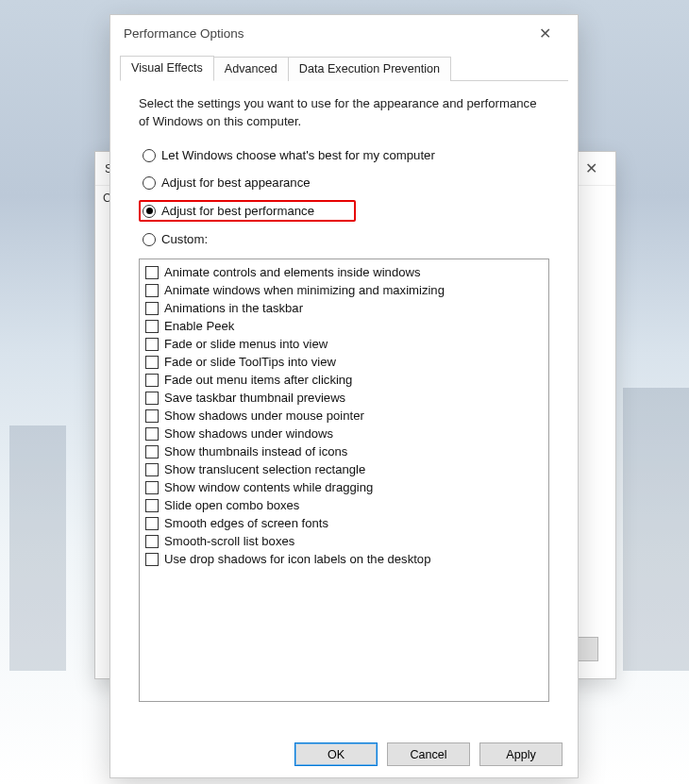  What do you see at coordinates (236, 183) in the screenshot?
I see `radio-label: Adjust for best appearance` at bounding box center [236, 183].